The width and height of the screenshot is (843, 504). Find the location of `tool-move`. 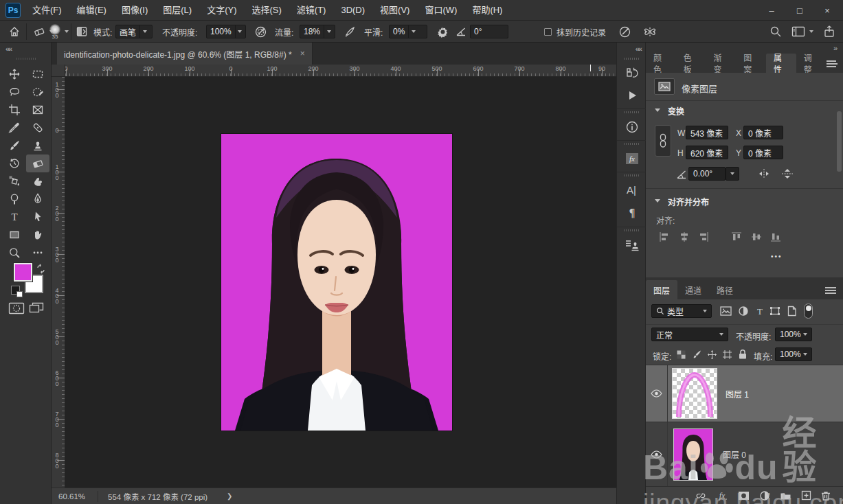

tool-move is located at coordinates (14, 74).